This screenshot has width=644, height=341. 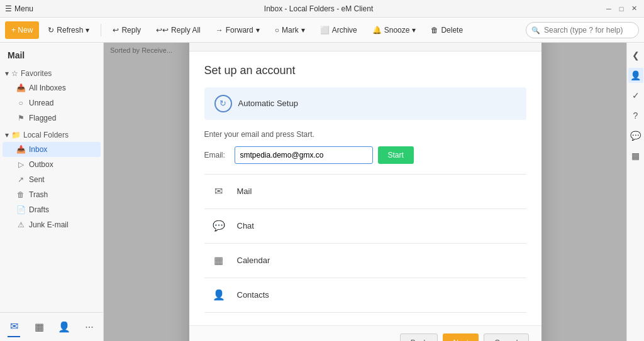 What do you see at coordinates (636, 156) in the screenshot?
I see `right-panel-calendar-button: ▦` at bounding box center [636, 156].